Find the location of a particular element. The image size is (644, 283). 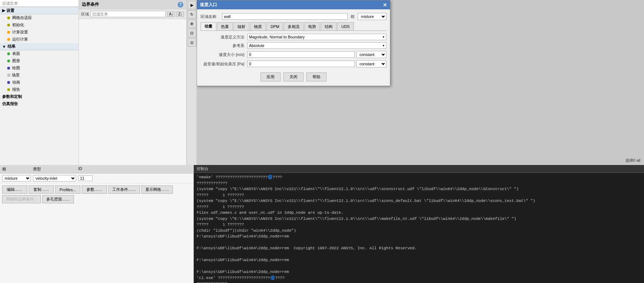

item-label: 场景 is located at coordinates (16, 75).